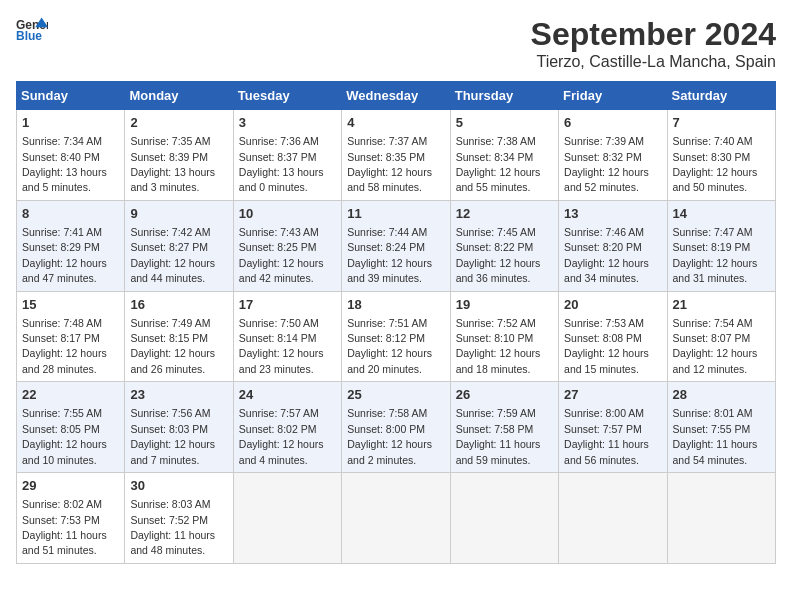  What do you see at coordinates (613, 428) in the screenshot?
I see `calendar-cell: 27Sunrise: 8:00 AMSunset: 7:57 PMDayligh…` at bounding box center [613, 428].